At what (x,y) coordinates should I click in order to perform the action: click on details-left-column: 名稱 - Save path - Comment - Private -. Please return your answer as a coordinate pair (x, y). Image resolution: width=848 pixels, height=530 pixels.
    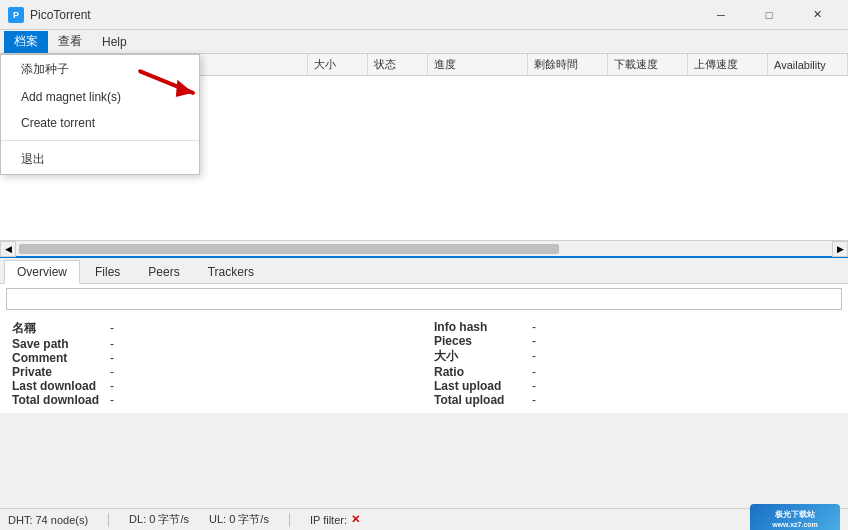
    Looking at the image, I should click on (213, 364).